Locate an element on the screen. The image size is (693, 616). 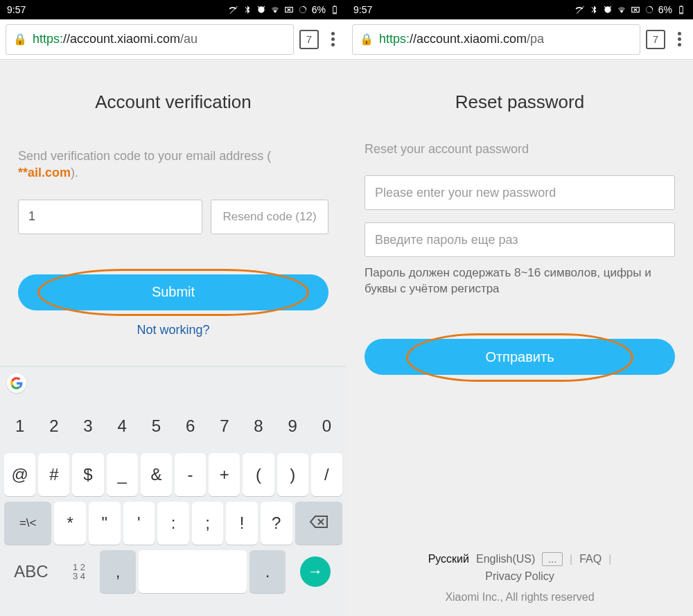
key-symbols: =\< is located at coordinates (28, 523).